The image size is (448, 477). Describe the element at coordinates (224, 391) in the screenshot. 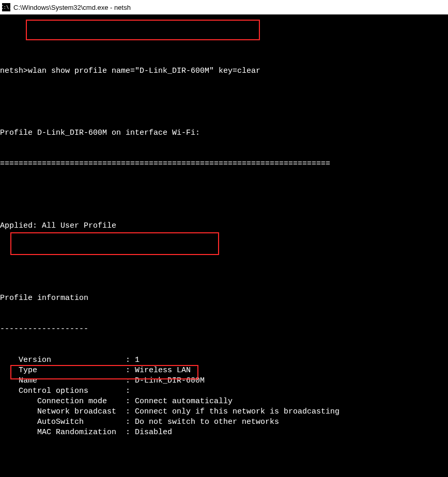

I see `output-row: Control options :` at that location.